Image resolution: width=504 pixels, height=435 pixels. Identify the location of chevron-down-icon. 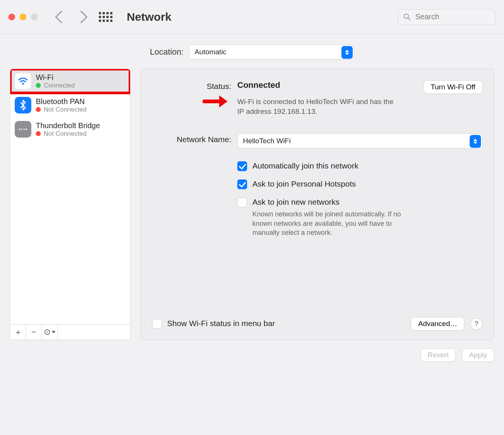
(54, 332).